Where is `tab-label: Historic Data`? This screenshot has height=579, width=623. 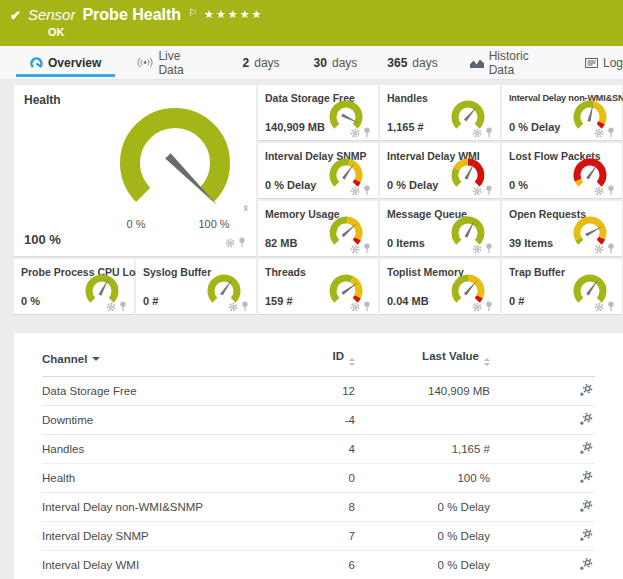
tab-label: Historic Data is located at coordinates (518, 63).